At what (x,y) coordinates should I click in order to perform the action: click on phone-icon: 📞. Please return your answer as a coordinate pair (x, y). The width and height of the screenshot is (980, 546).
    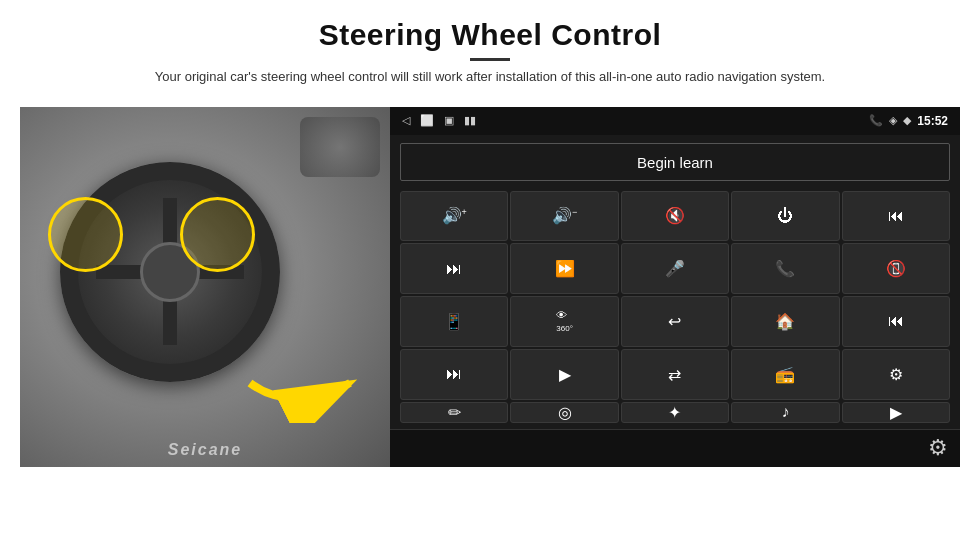
    Looking at the image, I should click on (785, 268).